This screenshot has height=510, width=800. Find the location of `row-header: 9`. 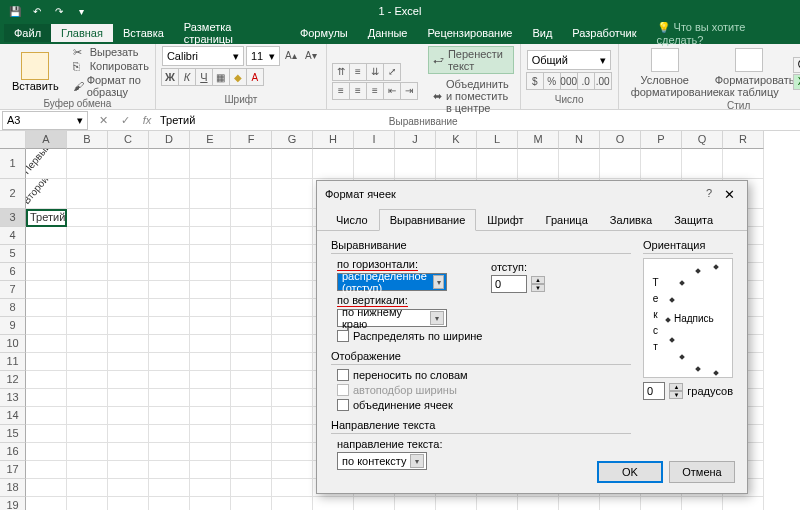

row-header: 9 is located at coordinates (13, 326).